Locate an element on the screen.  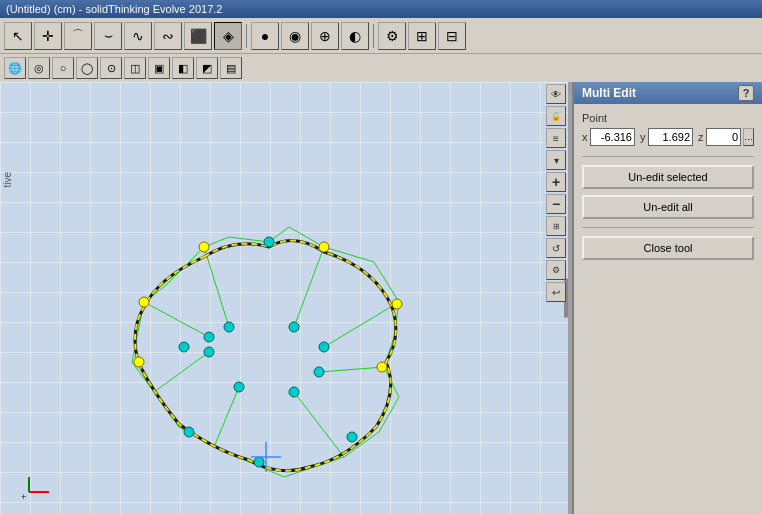
point-section: Point x y z … is located at coordinates (668, 129).